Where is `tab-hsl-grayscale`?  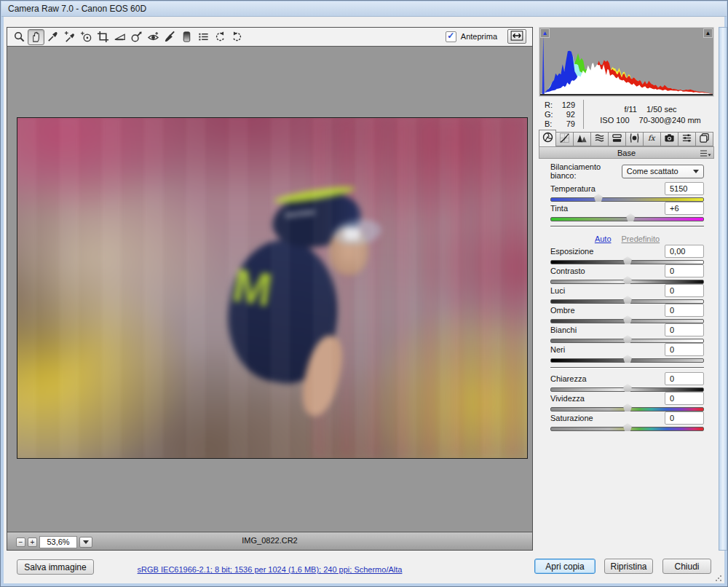 tab-hsl-grayscale is located at coordinates (600, 139).